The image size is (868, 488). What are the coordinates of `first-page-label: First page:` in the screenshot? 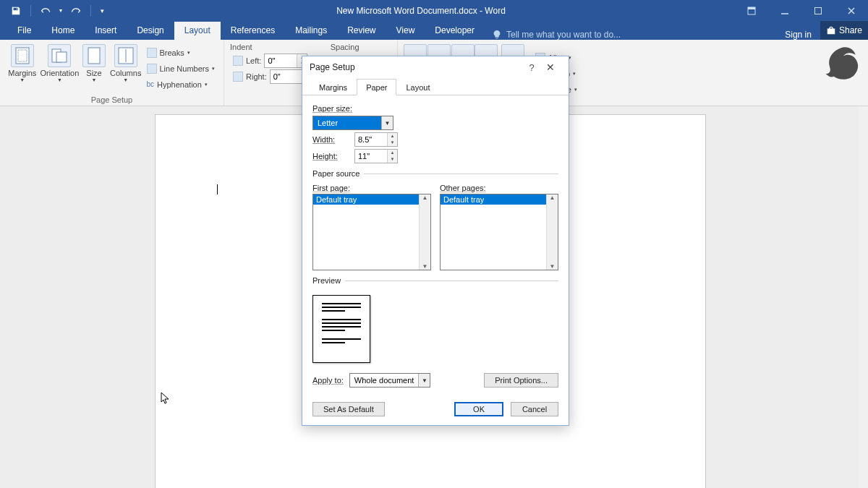 It's located at (372, 188).